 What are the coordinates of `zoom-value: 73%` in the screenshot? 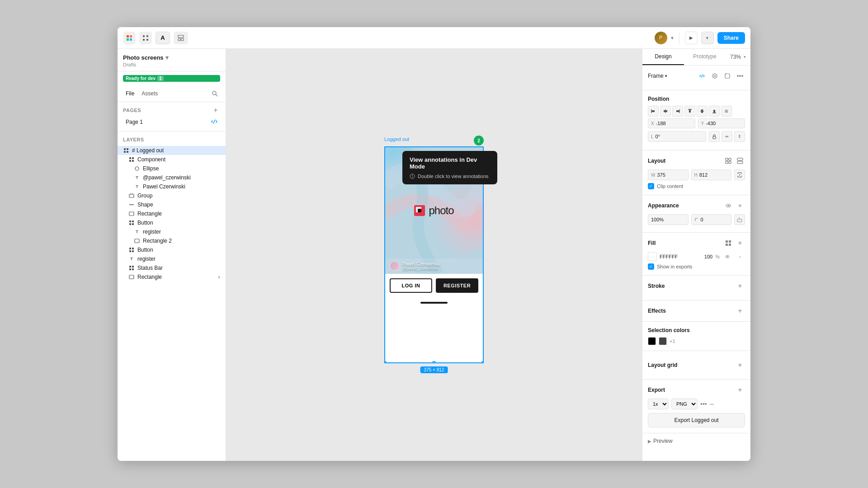 It's located at (736, 57).